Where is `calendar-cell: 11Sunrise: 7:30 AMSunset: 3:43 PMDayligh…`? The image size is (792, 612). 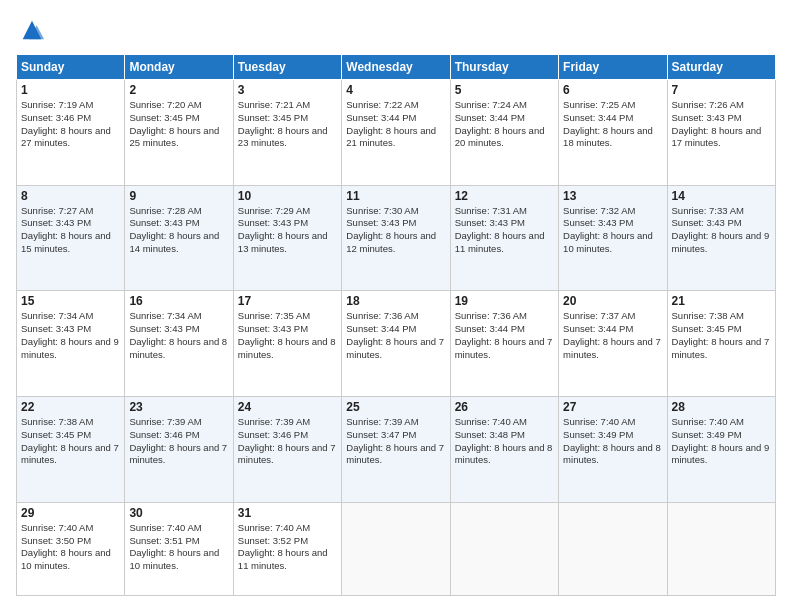 calendar-cell: 11Sunrise: 7:30 AMSunset: 3:43 PMDayligh… is located at coordinates (396, 238).